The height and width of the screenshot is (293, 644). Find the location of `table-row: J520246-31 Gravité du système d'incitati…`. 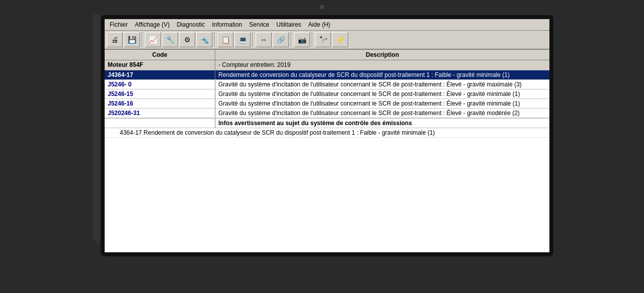

table-row: J520246-31 Gravité du système d'incitati… is located at coordinates (327, 114).